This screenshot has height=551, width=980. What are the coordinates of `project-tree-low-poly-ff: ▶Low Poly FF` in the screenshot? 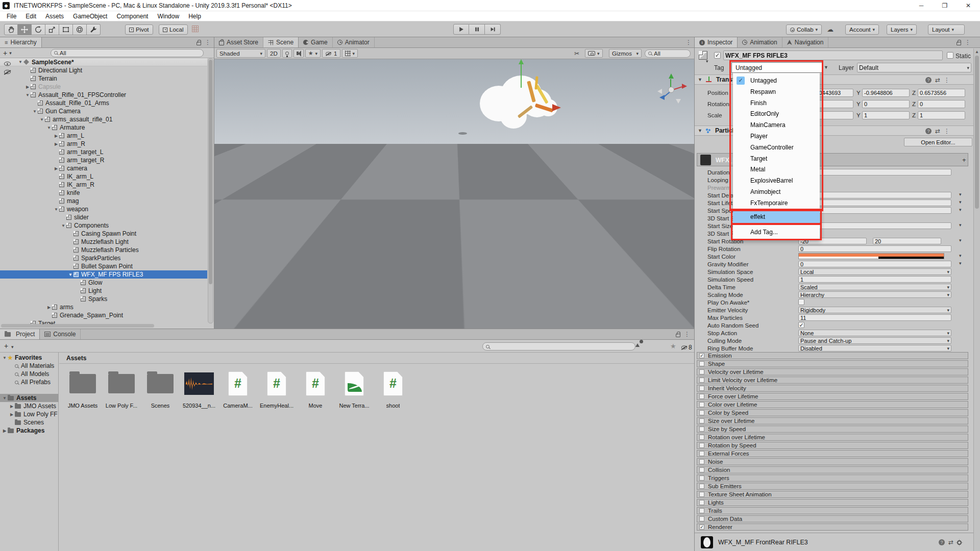 It's located at (29, 414).